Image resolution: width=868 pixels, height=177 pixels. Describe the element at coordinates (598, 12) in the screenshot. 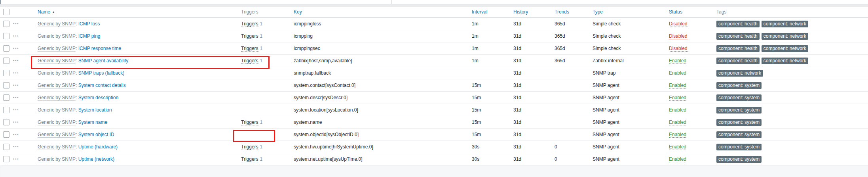

I see `sort-link-type: Type` at that location.